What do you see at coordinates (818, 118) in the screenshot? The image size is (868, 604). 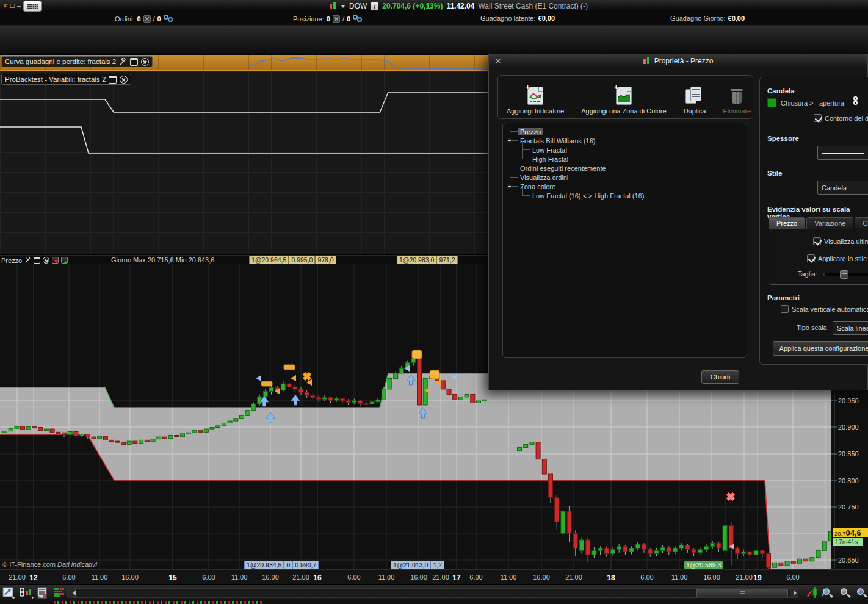 I see `outline-checkbox` at bounding box center [818, 118].